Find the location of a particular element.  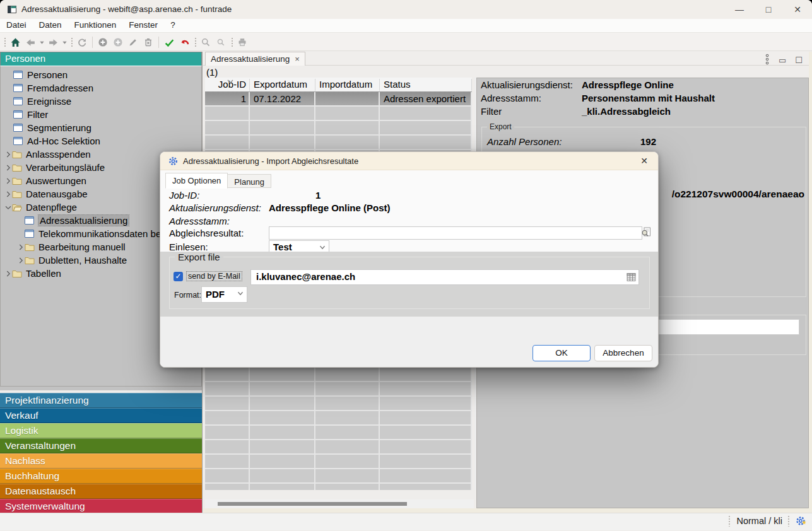

tree-item-ad-hoc-selektion: Ad-Hoc Selektion is located at coordinates (101, 141).